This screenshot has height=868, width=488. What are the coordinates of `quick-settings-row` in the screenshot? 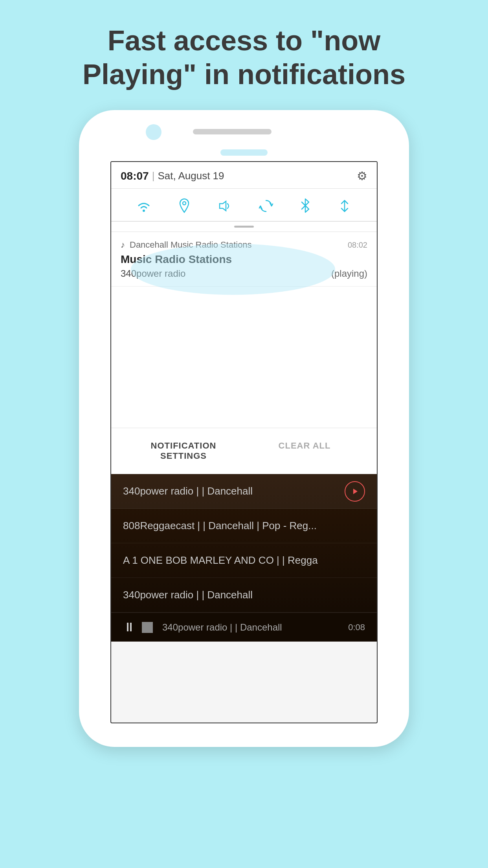 It's located at (244, 205).